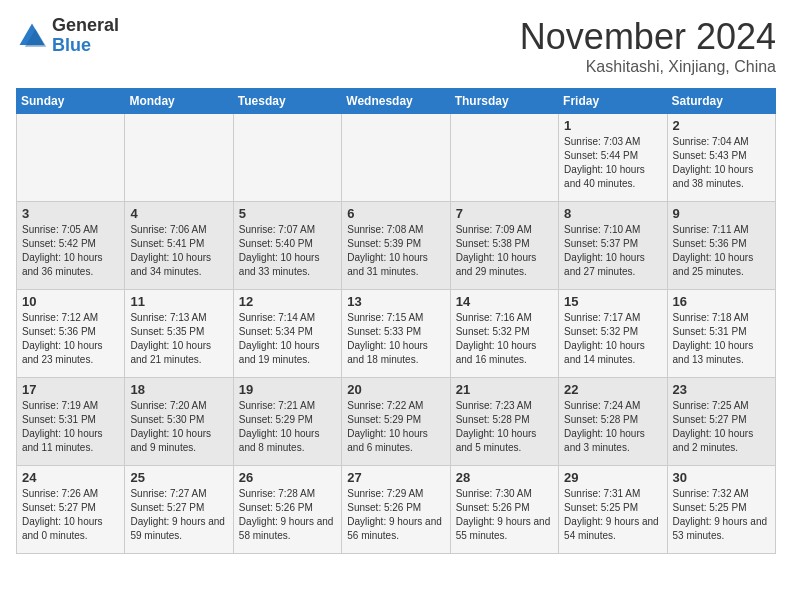 The image size is (792, 612). Describe the element at coordinates (722, 302) in the screenshot. I see `day-number: 16` at that location.